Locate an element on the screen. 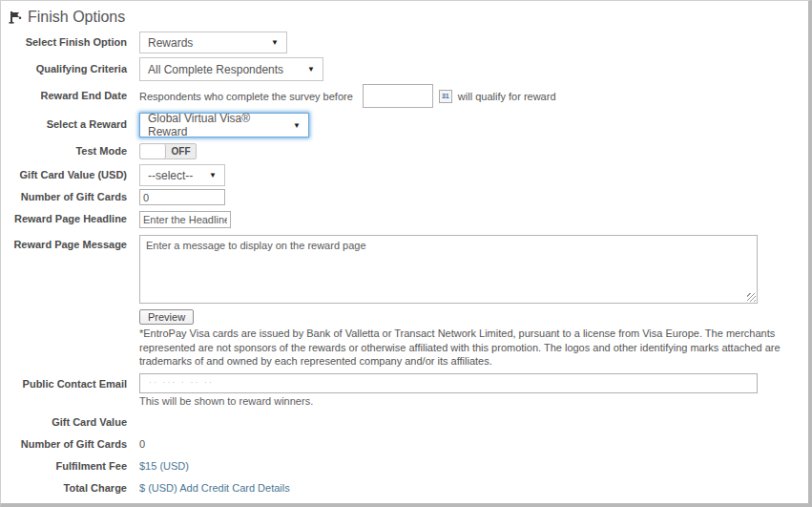 This screenshot has height=507, width=812. row-select-finish-option: Select Finish Option Rewards ▼ is located at coordinates (405, 42).